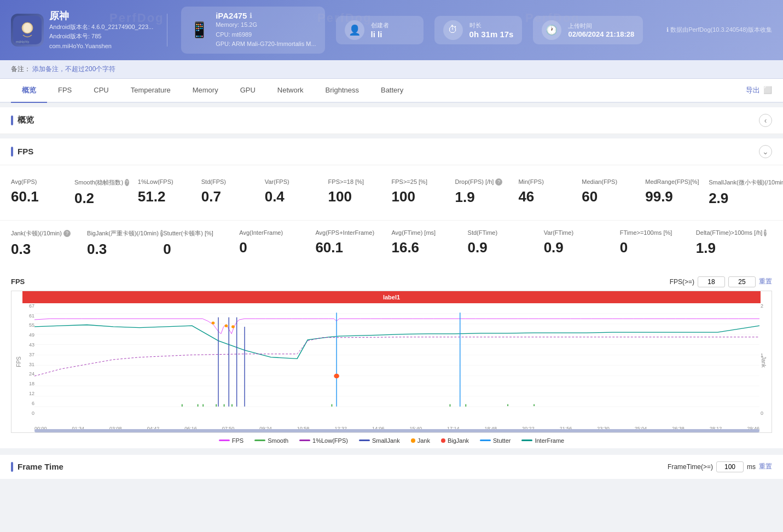 The height and width of the screenshot is (532, 783). I want to click on overview-section: 概览 ‹, so click(392, 120).